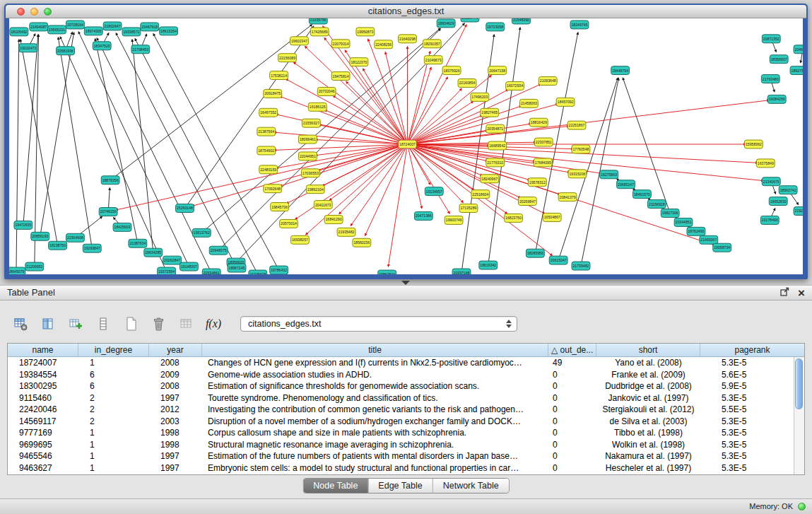  I want to click on table-row: 2242004622012Investigating the contribut…, so click(401, 410).